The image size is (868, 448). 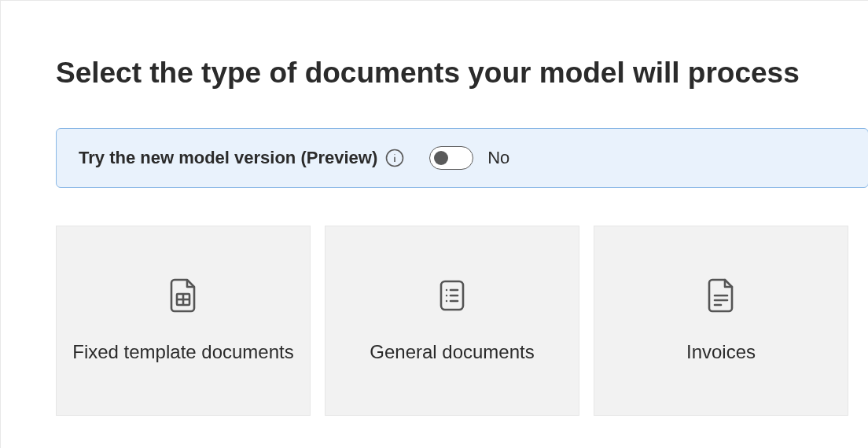 What do you see at coordinates (452, 321) in the screenshot?
I see `card-general-documents: General documents` at bounding box center [452, 321].